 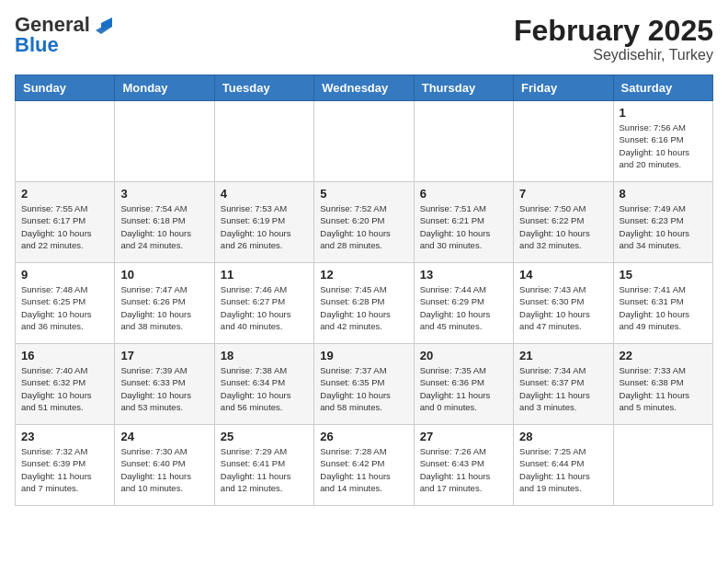 What do you see at coordinates (164, 307) in the screenshot?
I see `day-info: Sunrise: 7:47 AM Sunset: 6:26 PM Dayligh…` at bounding box center [164, 307].